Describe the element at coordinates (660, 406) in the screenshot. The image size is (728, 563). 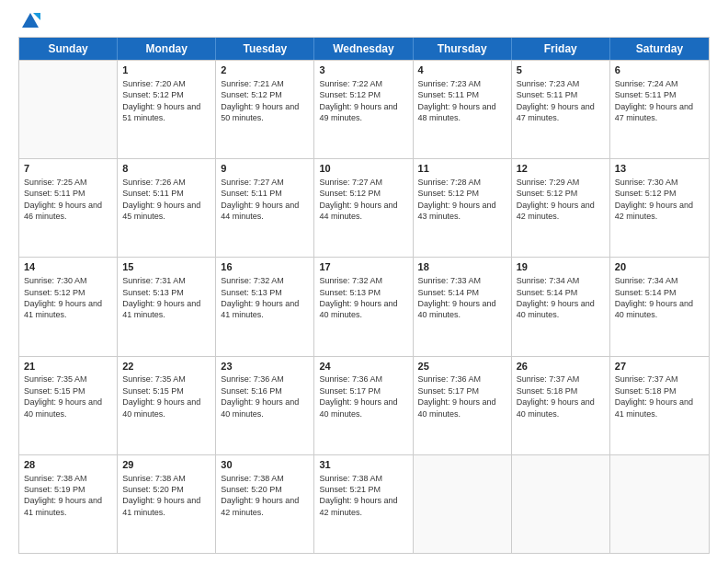
I see `table-row: 27Sunrise: 7:37 AM Sunset: 5:18 PM Dayli…` at that location.